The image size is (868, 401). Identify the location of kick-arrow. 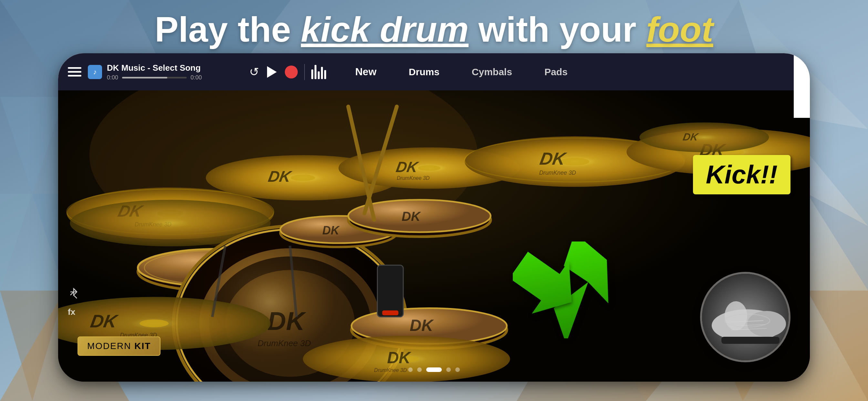
(578, 290).